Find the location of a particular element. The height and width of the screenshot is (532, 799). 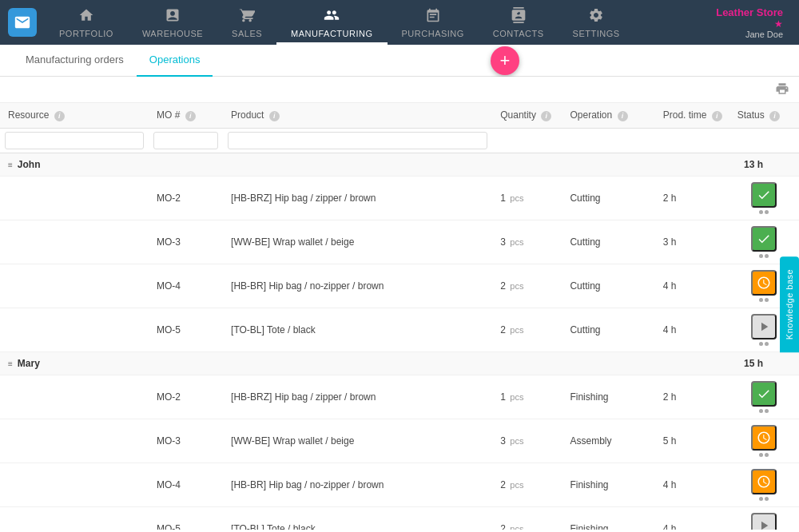

col-header-resource: Resource i is located at coordinates (74, 116).